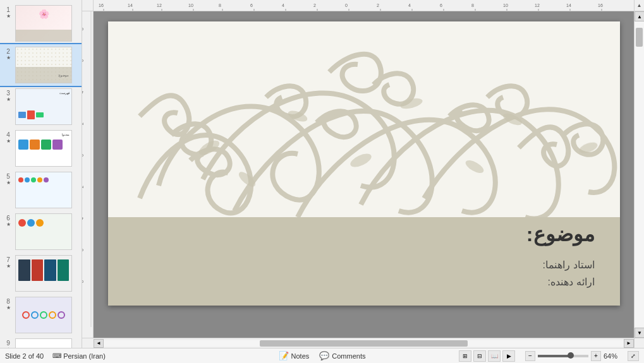 This screenshot has height=363, width=644. What do you see at coordinates (465, 356) in the screenshot?
I see `normal-view-button: ⊞` at bounding box center [465, 356].